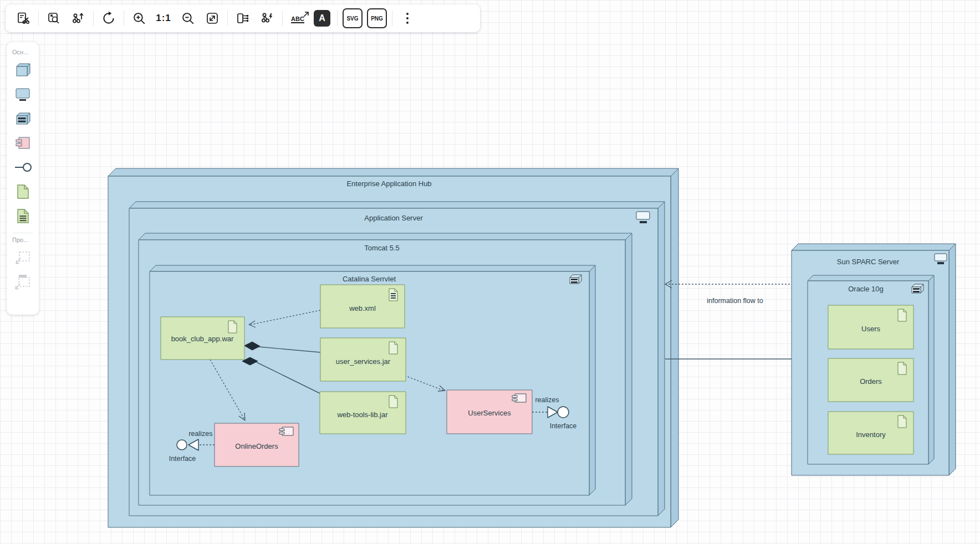  I want to click on artifact-web-xml: web.xml, so click(363, 306).